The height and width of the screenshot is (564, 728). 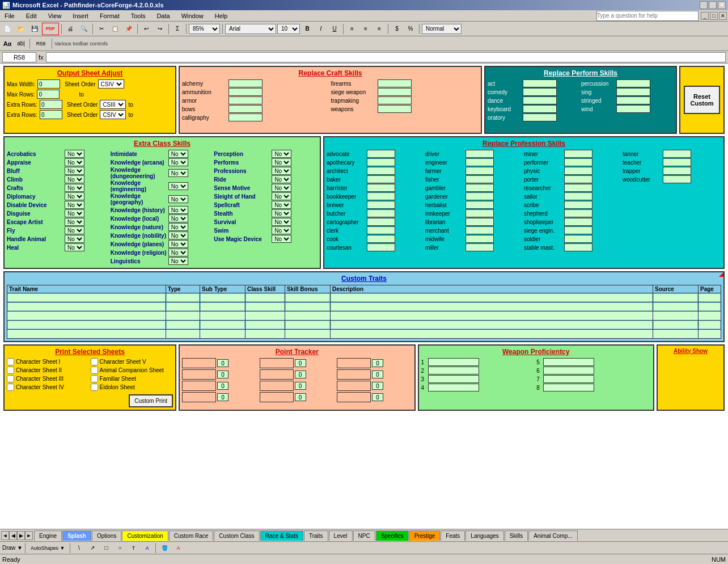 What do you see at coordinates (676, 325) in the screenshot?
I see `trait4-source` at bounding box center [676, 325].